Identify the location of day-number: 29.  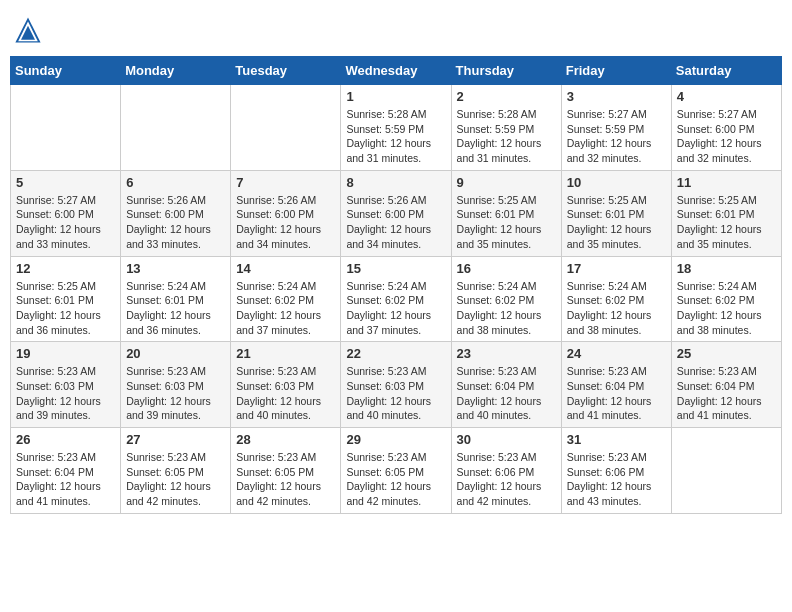
(396, 440).